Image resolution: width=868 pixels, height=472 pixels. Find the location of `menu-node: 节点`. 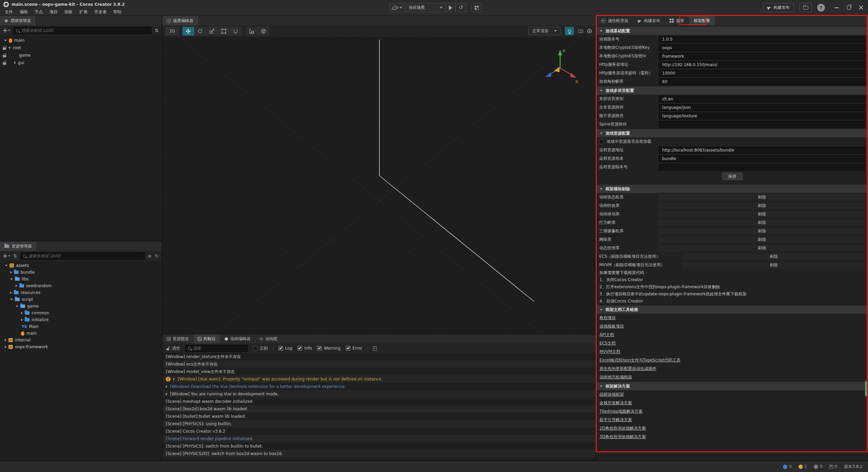

menu-node: 节点 is located at coordinates (39, 12).